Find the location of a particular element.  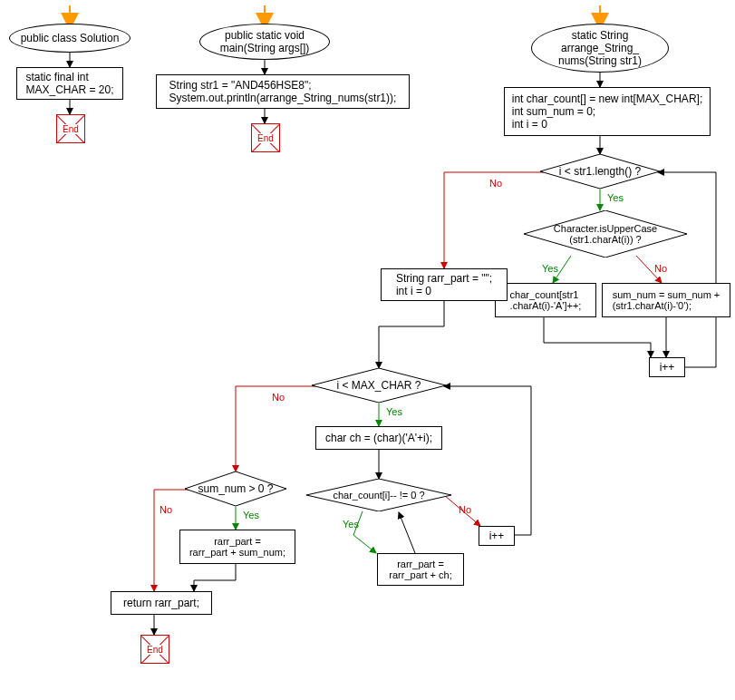

text-cond-upper: Character.isUpperCase (str1.charAt(i)) ? is located at coordinates (605, 234).